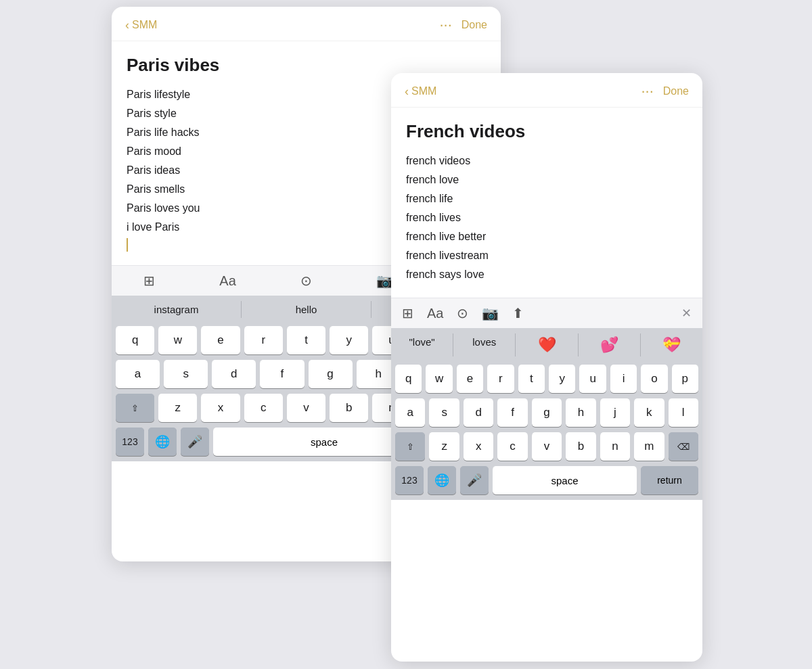 This screenshot has height=669, width=812. What do you see at coordinates (444, 413) in the screenshot?
I see `right-key-s: s` at bounding box center [444, 413].